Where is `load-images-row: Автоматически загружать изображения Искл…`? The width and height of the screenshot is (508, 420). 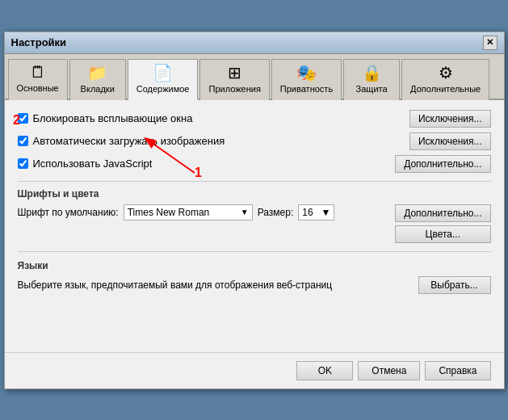 load-images-row: Автоматически загружать изображения Искл… is located at coordinates (254, 141).